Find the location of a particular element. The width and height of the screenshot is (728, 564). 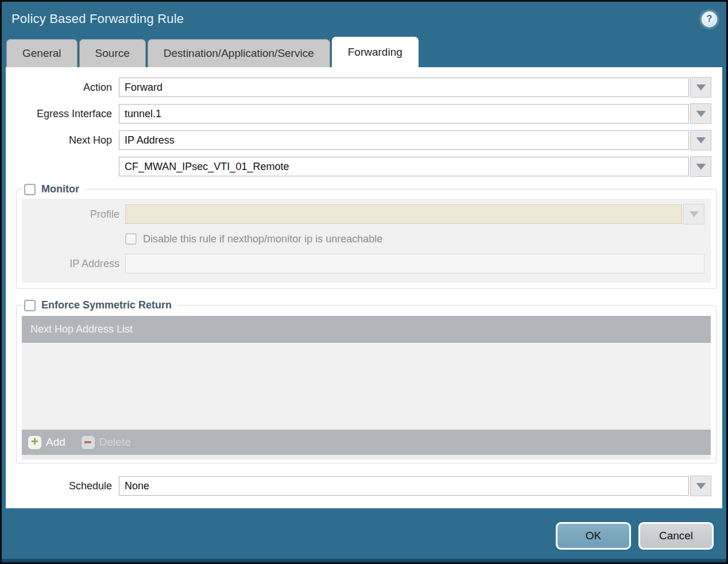

disable-rule-label: Disable this rule if nexthop/monitor ip … is located at coordinates (263, 239).